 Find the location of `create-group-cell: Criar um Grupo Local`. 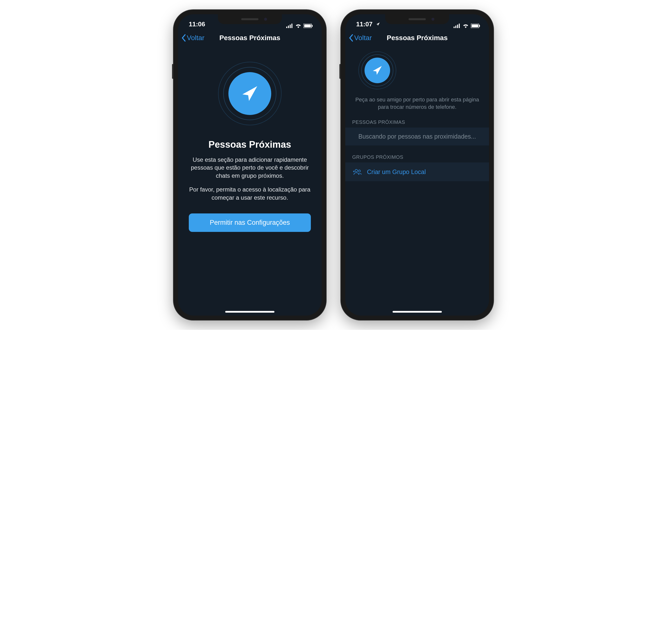

create-group-cell: Criar um Grupo Local is located at coordinates (417, 172).